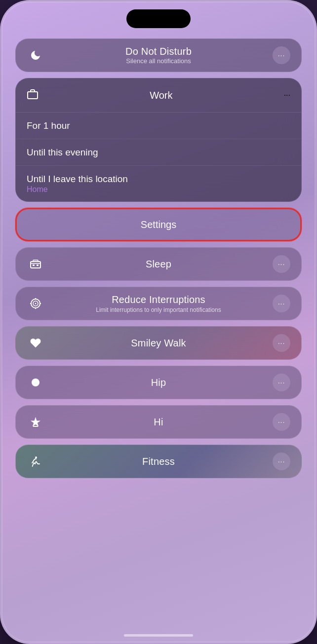 Image resolution: width=317 pixels, height=644 pixels. Describe the element at coordinates (158, 95) in the screenshot. I see `work-header: Work ···` at that location.